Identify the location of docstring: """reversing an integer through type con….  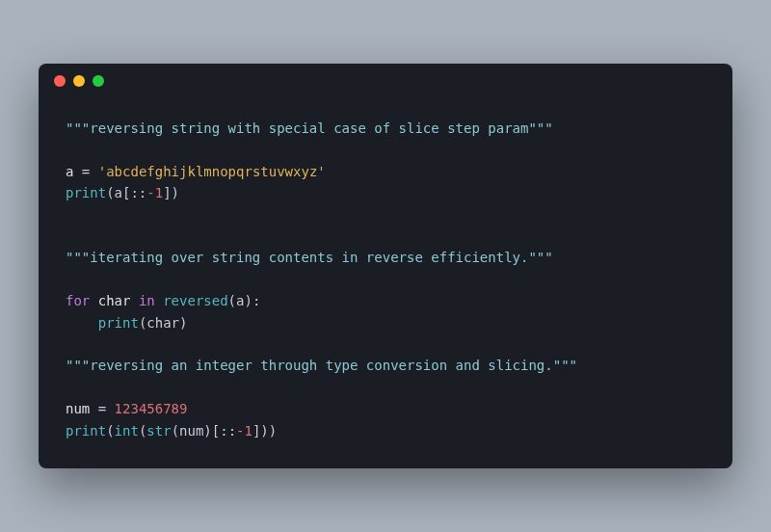
(322, 365).